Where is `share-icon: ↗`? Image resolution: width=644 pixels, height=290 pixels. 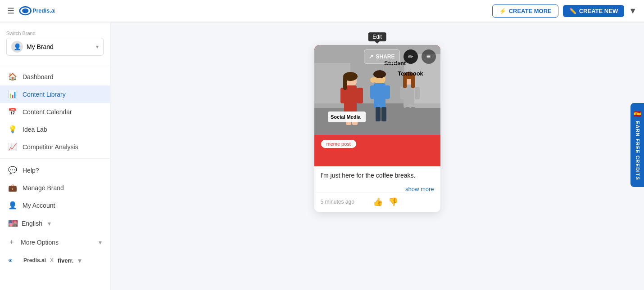
share-icon: ↗ is located at coordinates (371, 57).